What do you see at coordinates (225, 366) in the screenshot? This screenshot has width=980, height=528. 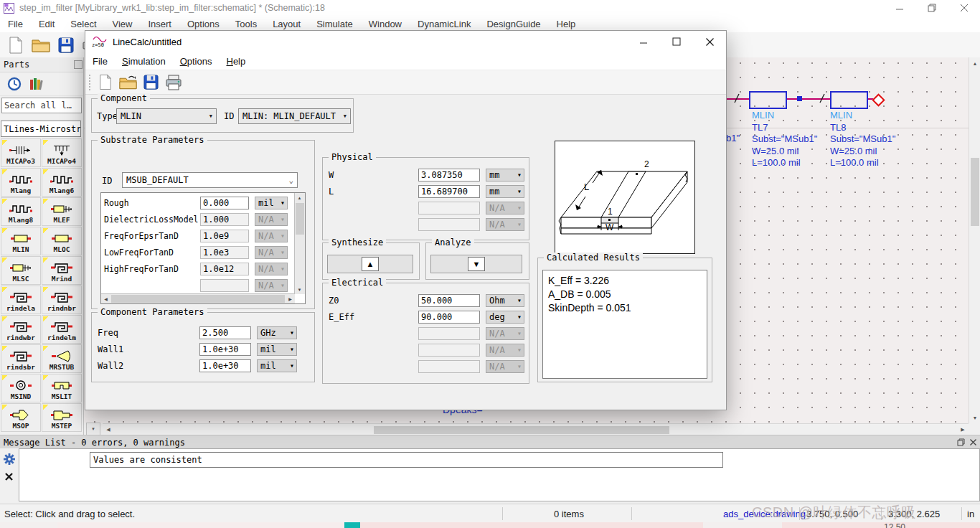 I see `cparam-Wall2-value-input` at bounding box center [225, 366].